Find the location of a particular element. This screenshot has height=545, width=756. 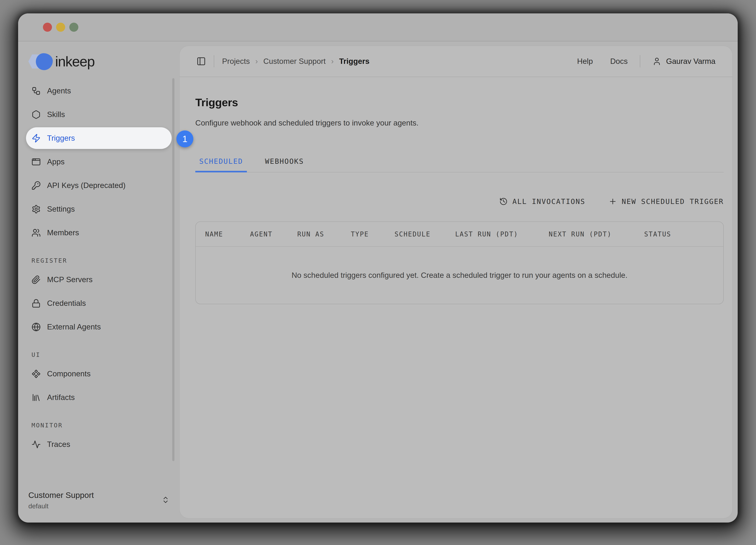

scheduled-triggers-table: NAME AGENT RUN AS TYPE SCHEDULE LAST RUN… is located at coordinates (459, 263).